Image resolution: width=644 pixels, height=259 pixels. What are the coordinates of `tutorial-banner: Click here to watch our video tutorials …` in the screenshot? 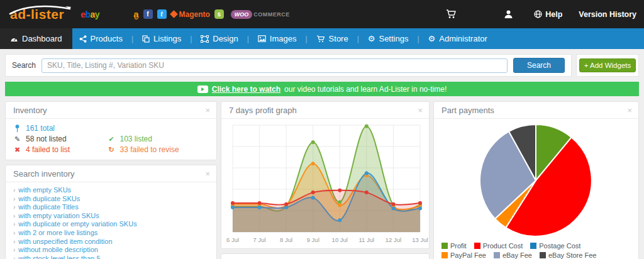 It's located at (322, 89).